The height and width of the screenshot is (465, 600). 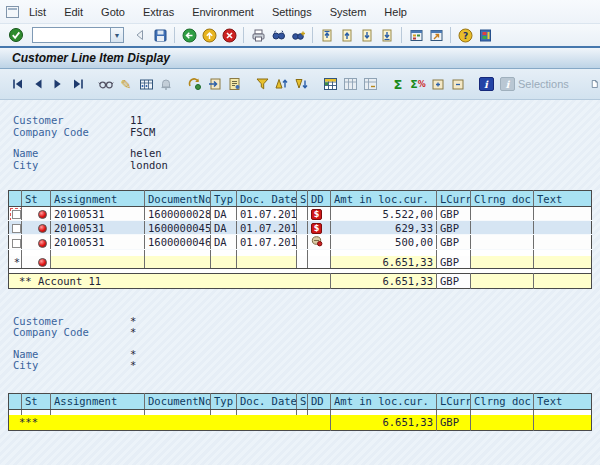 What do you see at coordinates (140, 35) in the screenshot?
I see `back-triangle-icon` at bounding box center [140, 35].